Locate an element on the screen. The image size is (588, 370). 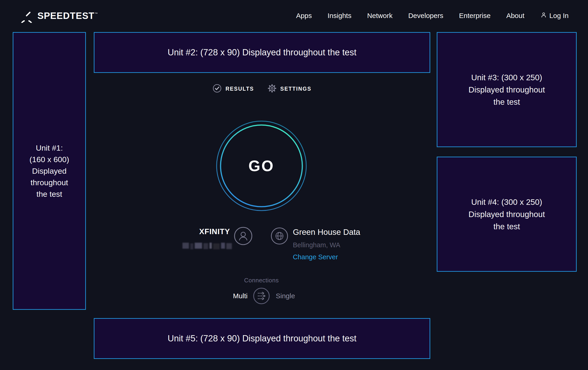
redacted-ip-address is located at coordinates (206, 246).